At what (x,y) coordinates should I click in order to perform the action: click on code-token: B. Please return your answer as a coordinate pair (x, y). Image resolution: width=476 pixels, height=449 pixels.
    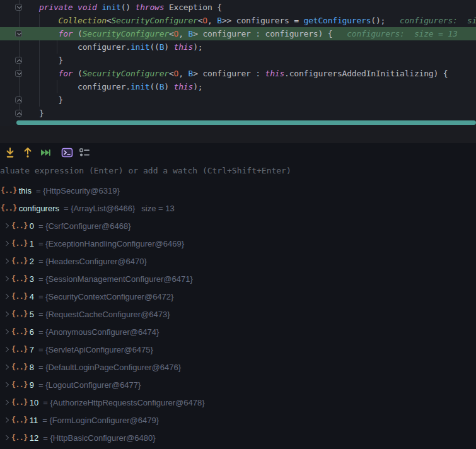
    Looking at the image, I should click on (191, 73).